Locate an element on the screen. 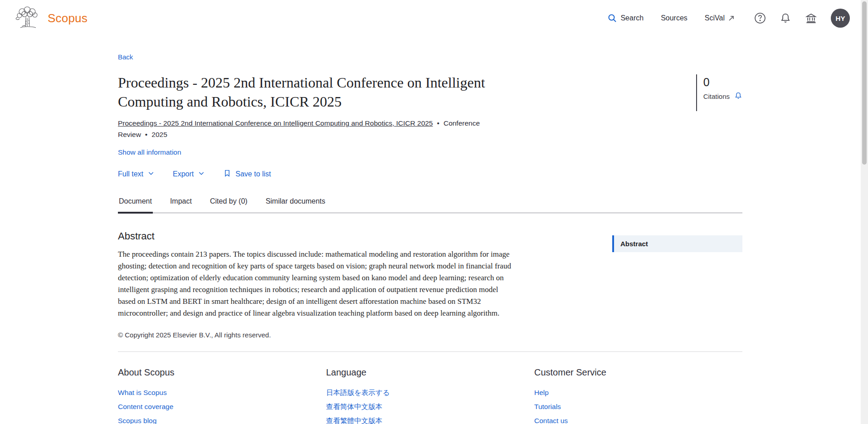 The width and height of the screenshot is (868, 424). footer-language-column: Language 日本語版を表示する 查看简体中文版本 查看繁體中文版本 is located at coordinates (430, 395).